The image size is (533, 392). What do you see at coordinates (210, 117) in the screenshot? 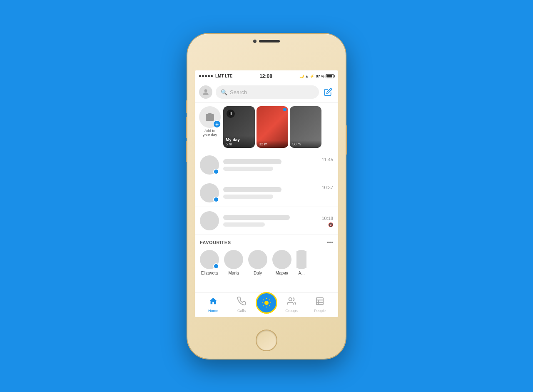
I see `camera-icon` at bounding box center [210, 117].